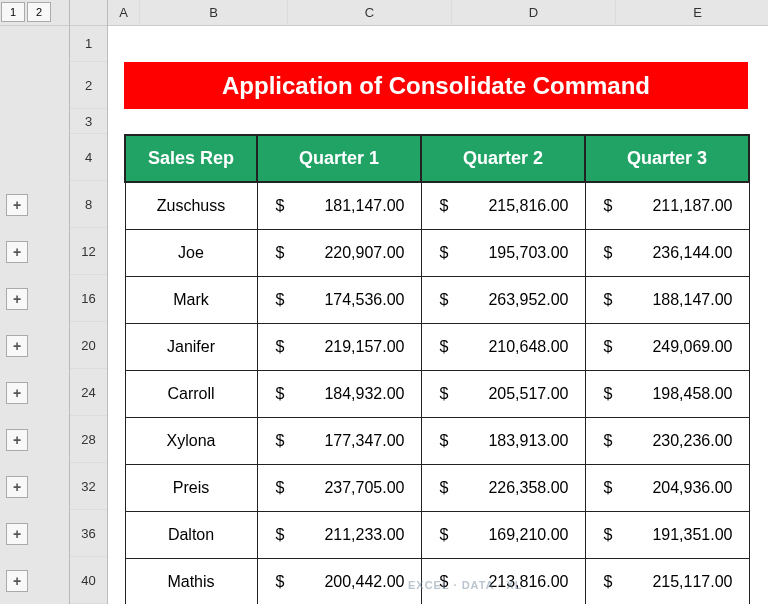  Describe the element at coordinates (366, 441) in the screenshot. I see `amount-value: 177,347.00` at that location.